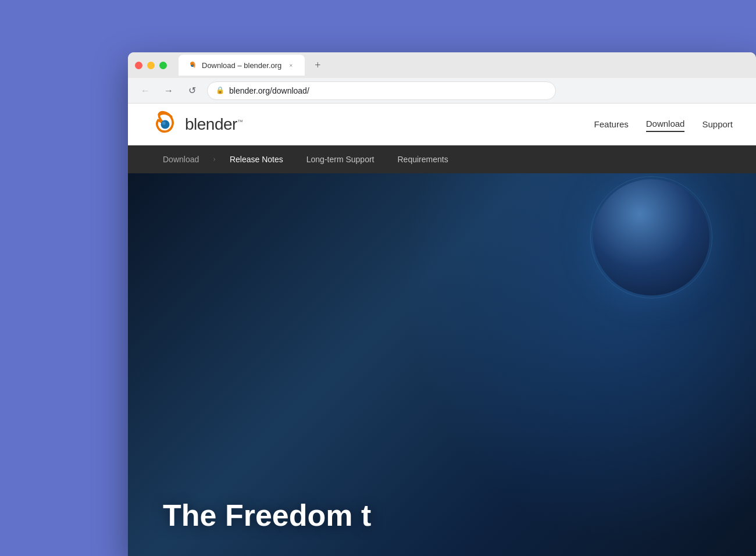  What do you see at coordinates (242, 65) in the screenshot?
I see `active-tab: Download – blender.org ×` at bounding box center [242, 65].